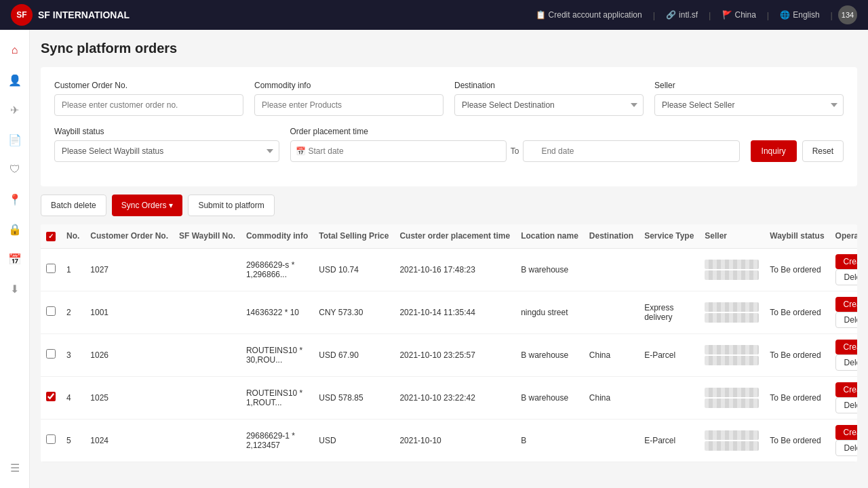  What do you see at coordinates (277, 236) in the screenshot?
I see `col-commodity-info: Commodity info` at bounding box center [277, 236].